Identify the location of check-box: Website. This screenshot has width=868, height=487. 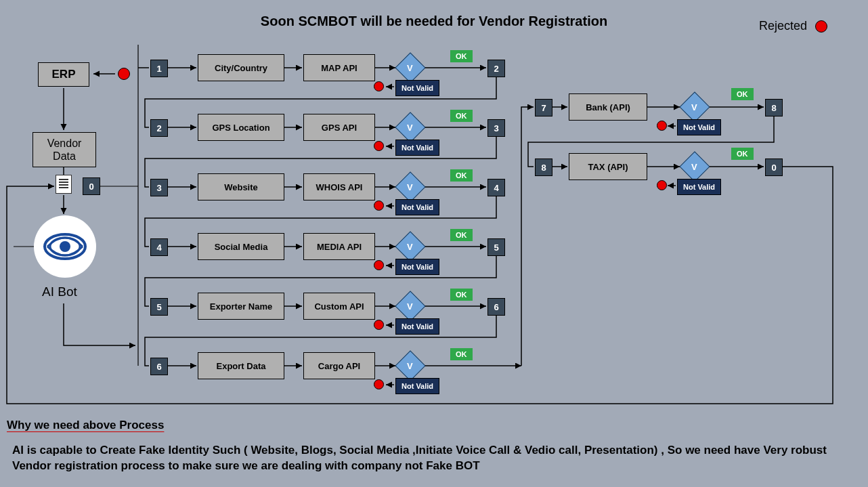
(241, 187).